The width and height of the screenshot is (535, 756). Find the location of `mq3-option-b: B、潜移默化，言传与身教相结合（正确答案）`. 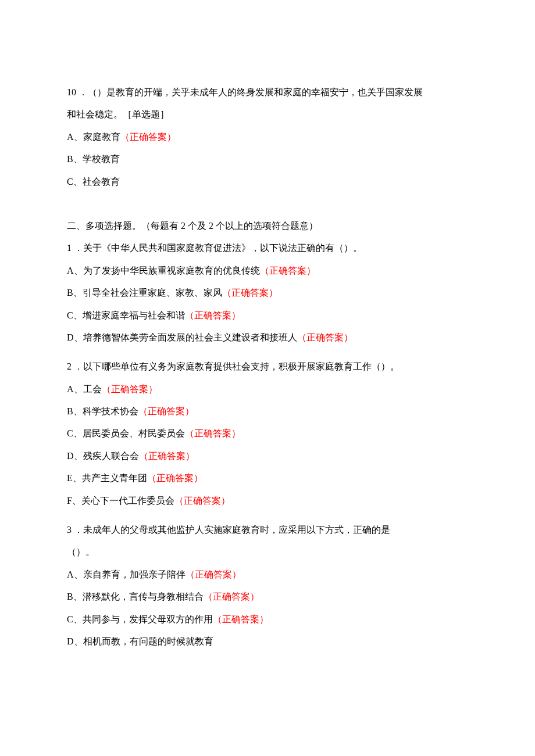

mq3-option-b: B、潜移默化，言传与身教相结合（正确答案） is located at coordinates (268, 597).